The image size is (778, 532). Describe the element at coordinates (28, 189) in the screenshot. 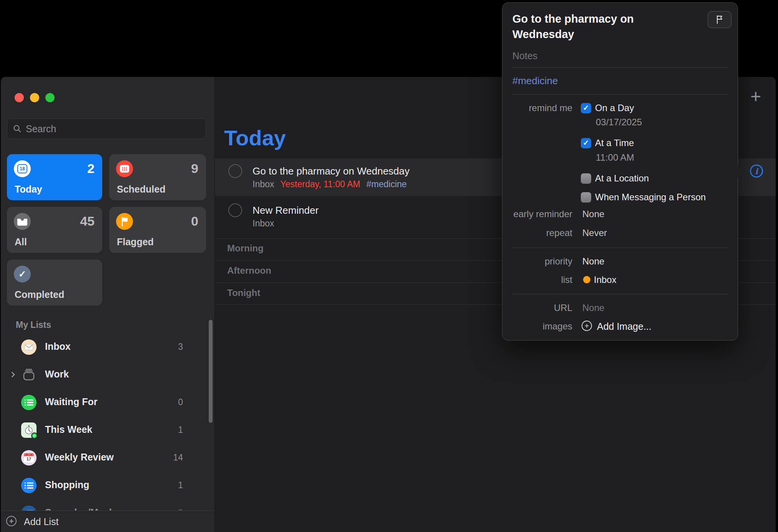

I see `today-label: Today` at that location.